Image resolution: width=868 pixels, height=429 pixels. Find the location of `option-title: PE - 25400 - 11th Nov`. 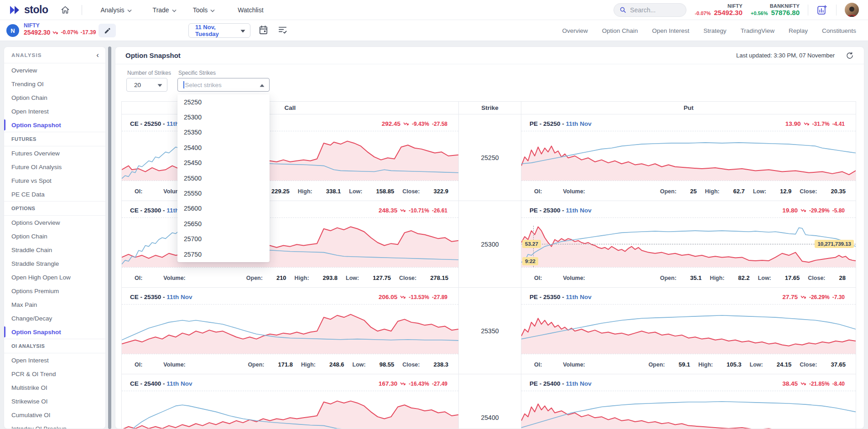

option-title: PE - 25400 - 11th Nov is located at coordinates (561, 384).